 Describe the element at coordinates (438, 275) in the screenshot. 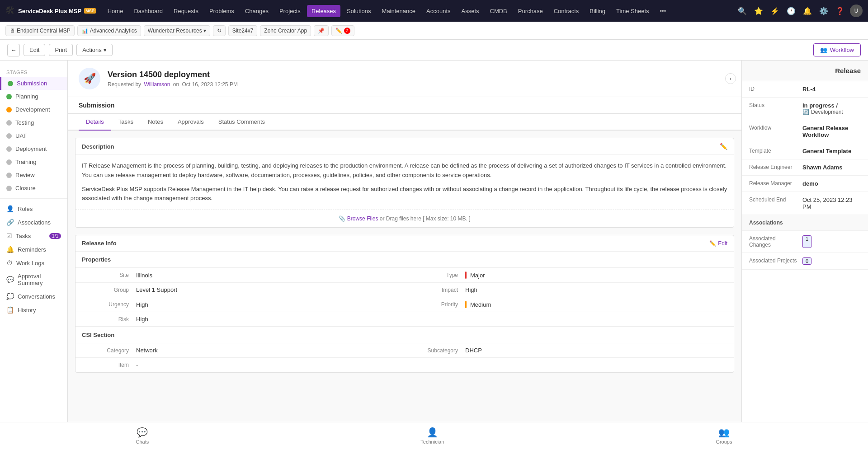

I see `type-label: Type` at that location.